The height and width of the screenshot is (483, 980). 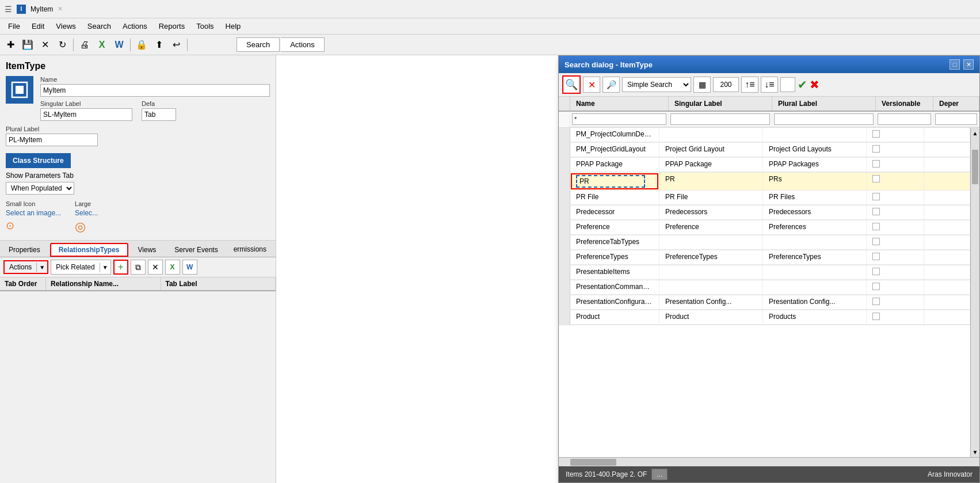 What do you see at coordinates (769, 462) in the screenshot?
I see `horizontal-scrollbar` at bounding box center [769, 462].